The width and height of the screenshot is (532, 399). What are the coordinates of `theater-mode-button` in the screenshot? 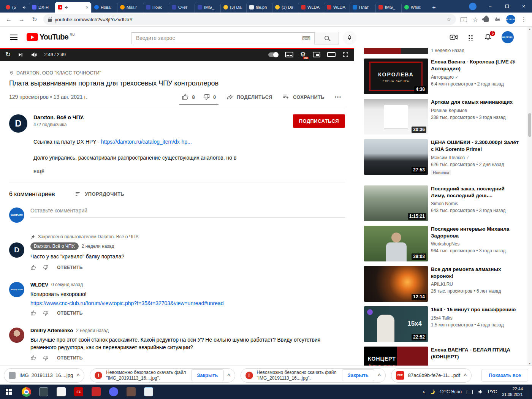 It's located at (331, 55).